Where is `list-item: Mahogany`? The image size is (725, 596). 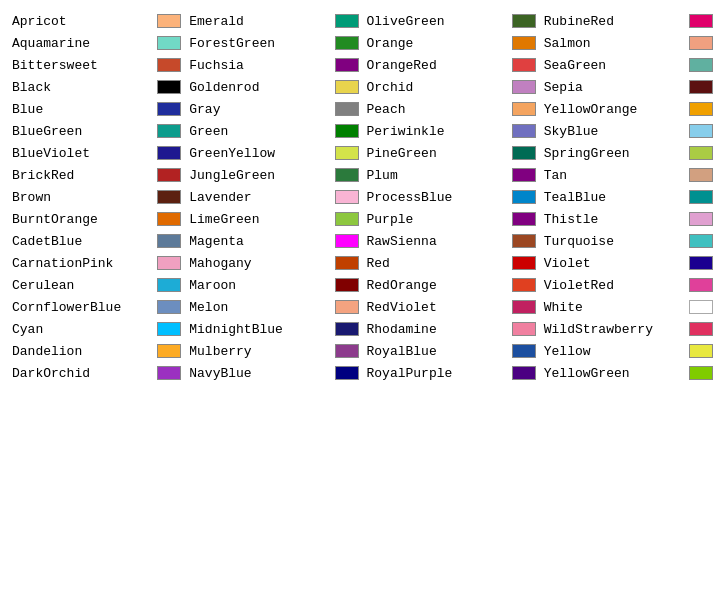 list-item: Mahogany is located at coordinates (274, 263).